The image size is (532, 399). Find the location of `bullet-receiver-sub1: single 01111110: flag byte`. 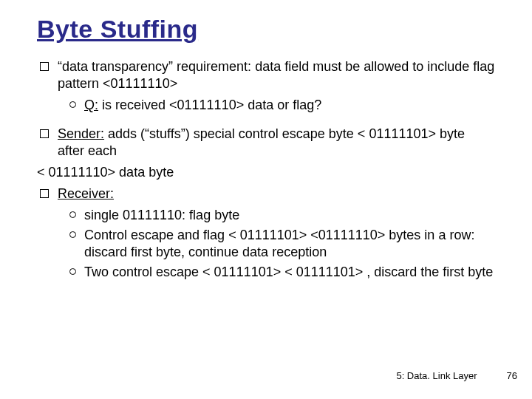

bullet-receiver-sub1: single 01111110: flag byte is located at coordinates (266, 216).